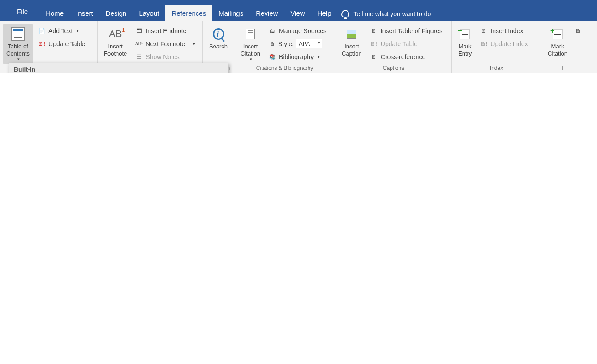 This screenshot has height=364, width=597. Describe the element at coordinates (231, 13) in the screenshot. I see `tab-mailings: Mailings` at that location.